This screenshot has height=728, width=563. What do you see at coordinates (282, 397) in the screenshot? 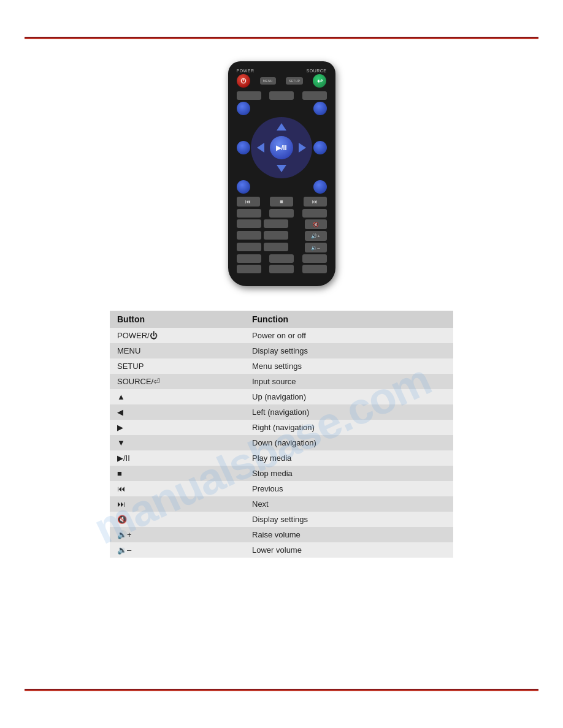
I see `table-row: ▲Up (navigation)` at bounding box center [282, 397].